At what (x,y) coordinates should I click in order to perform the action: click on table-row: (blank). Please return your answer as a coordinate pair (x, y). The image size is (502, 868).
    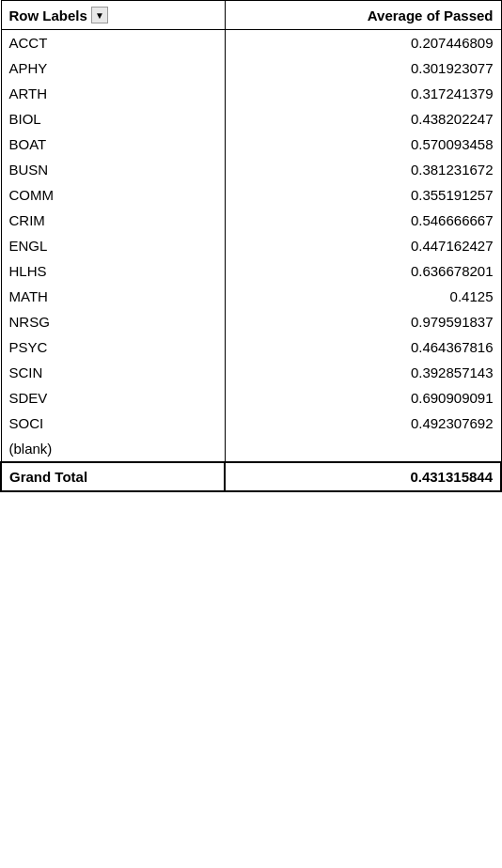
    Looking at the image, I should click on (251, 449).